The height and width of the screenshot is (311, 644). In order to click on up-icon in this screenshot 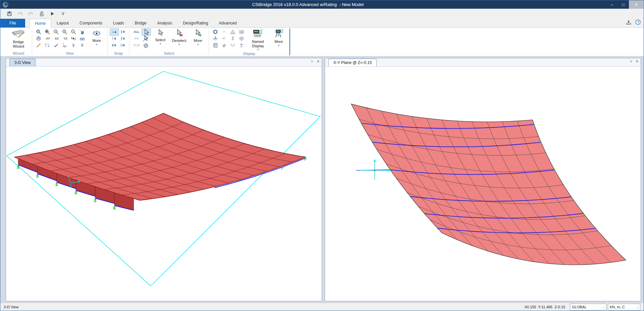, I will do `click(73, 45)`.